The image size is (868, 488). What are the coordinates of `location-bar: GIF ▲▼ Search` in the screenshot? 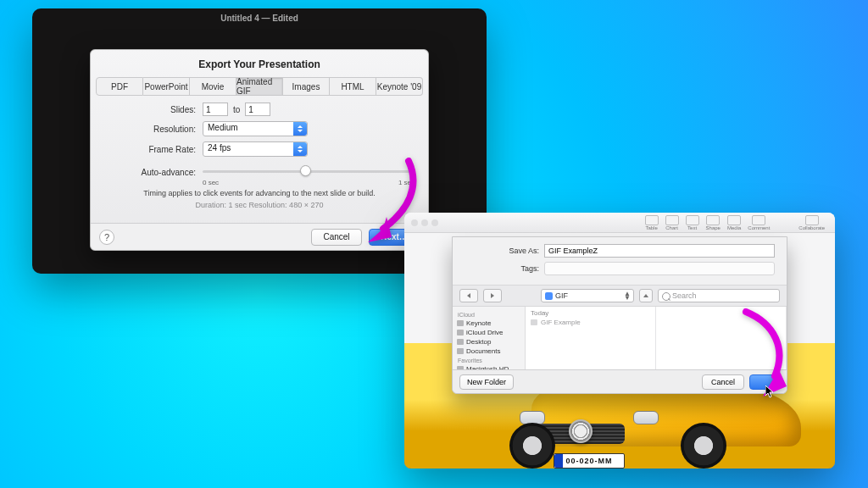 It's located at (620, 296).